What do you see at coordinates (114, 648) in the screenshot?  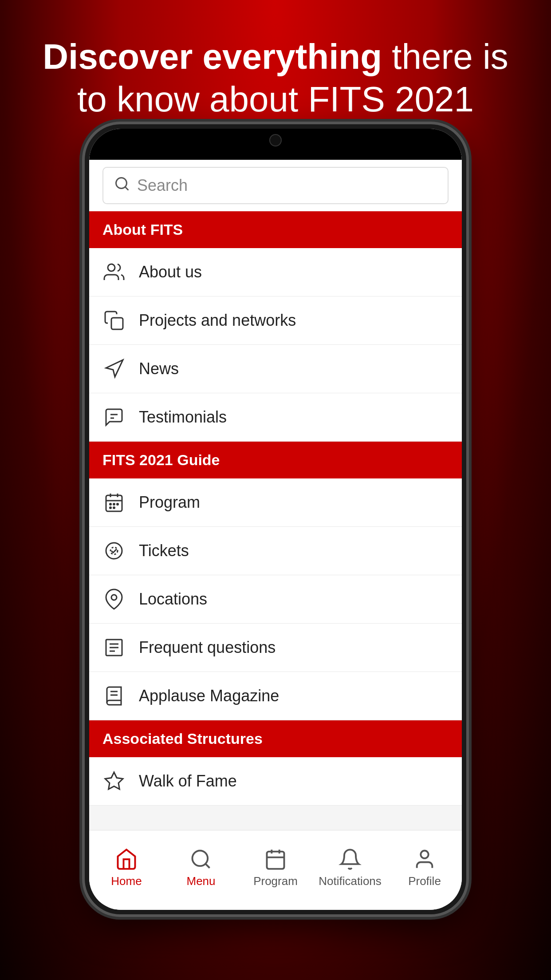 I see `list-text-icon` at bounding box center [114, 648].